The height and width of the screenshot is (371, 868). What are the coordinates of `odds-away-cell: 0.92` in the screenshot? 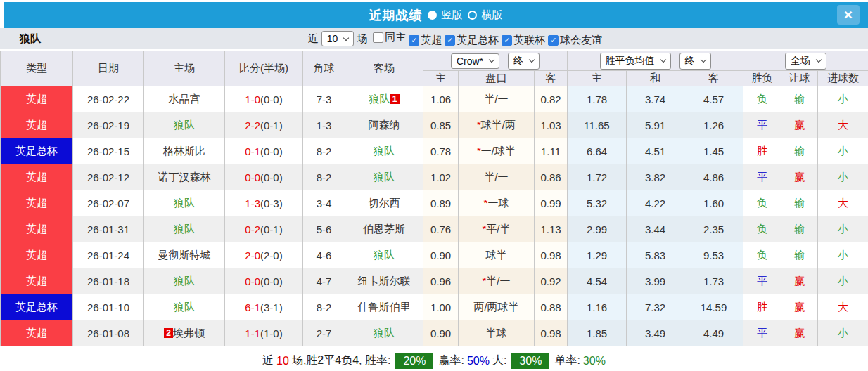 It's located at (551, 281).